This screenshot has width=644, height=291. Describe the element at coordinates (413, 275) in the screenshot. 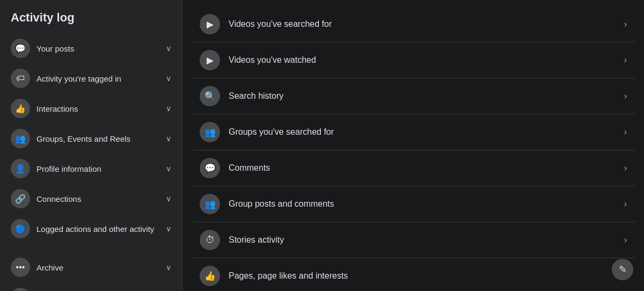

I see `main-item-pages: 👍 Pages, page likes and interests ›` at that location.